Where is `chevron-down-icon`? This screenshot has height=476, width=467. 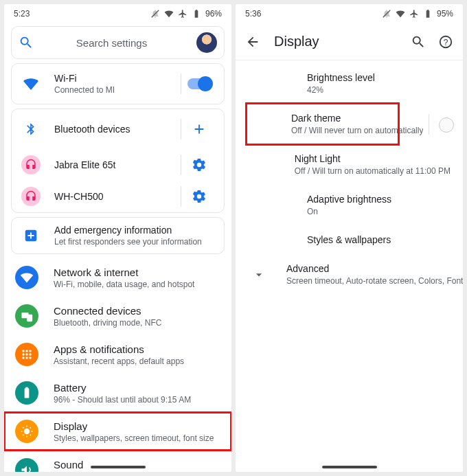
chevron-down-icon is located at coordinates (259, 275).